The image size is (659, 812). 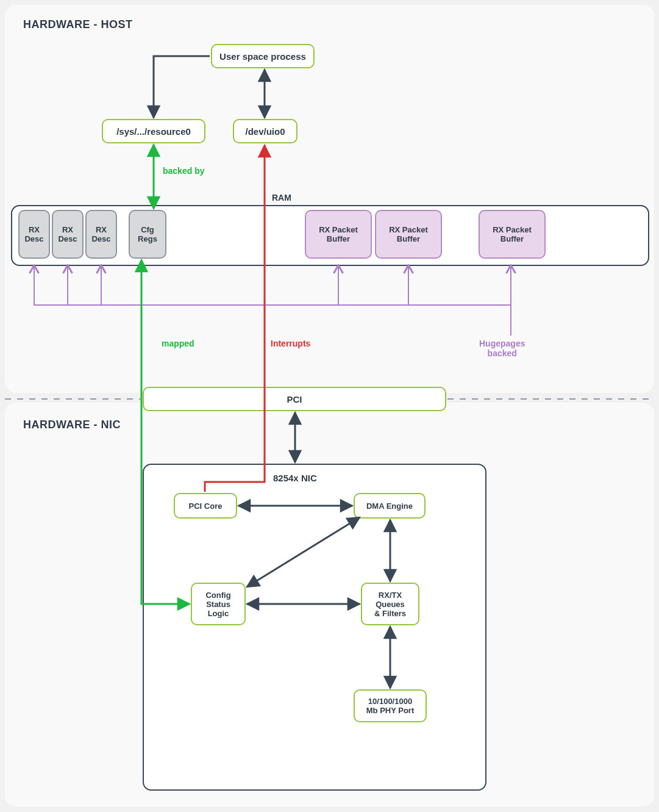 I want to click on label-mapped: mapped, so click(x=178, y=343).